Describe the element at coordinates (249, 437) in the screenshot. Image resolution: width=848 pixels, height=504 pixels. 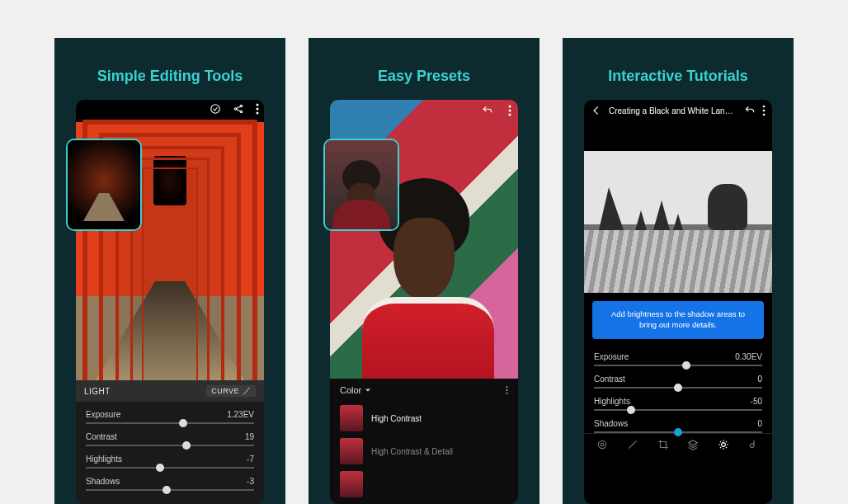
I see `slider-value: 19` at that location.